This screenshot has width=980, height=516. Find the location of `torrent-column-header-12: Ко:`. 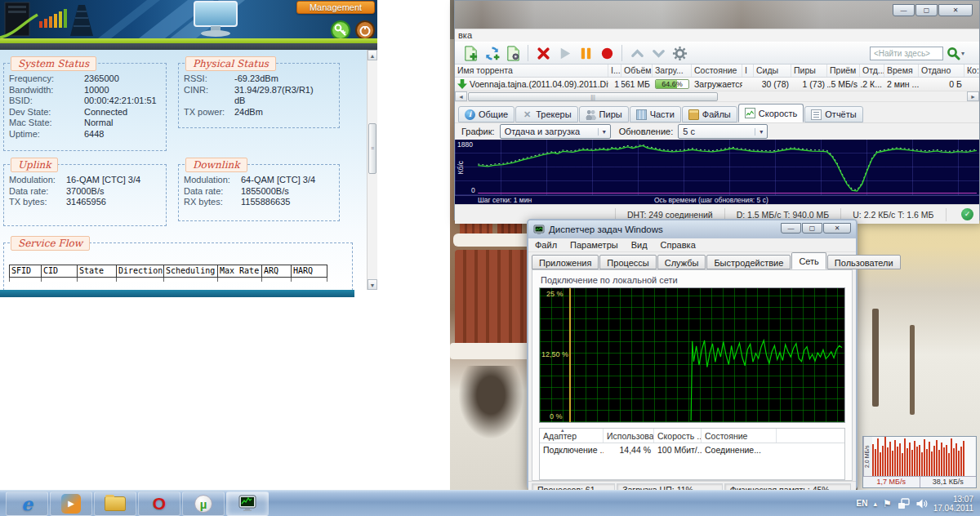

torrent-column-header-12: Ко: is located at coordinates (972, 70).